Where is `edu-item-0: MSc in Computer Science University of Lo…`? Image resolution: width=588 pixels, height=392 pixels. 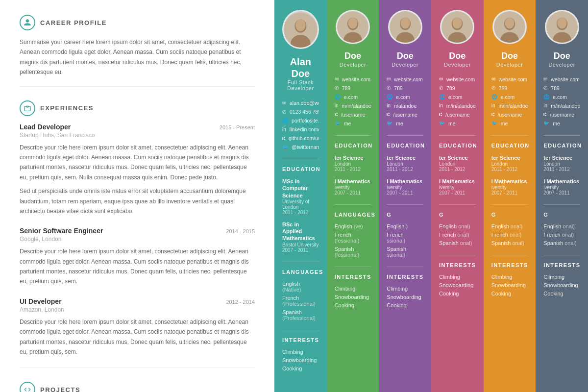
edu-item-0: MSc in Computer Science University of Lo… is located at coordinates (301, 196).